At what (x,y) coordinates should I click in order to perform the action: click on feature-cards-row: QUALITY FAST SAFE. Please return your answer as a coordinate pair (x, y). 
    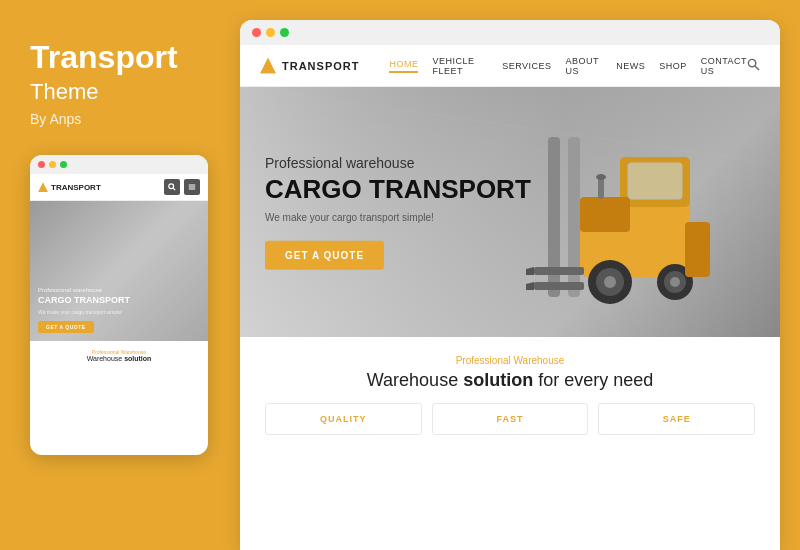
    Looking at the image, I should click on (510, 419).